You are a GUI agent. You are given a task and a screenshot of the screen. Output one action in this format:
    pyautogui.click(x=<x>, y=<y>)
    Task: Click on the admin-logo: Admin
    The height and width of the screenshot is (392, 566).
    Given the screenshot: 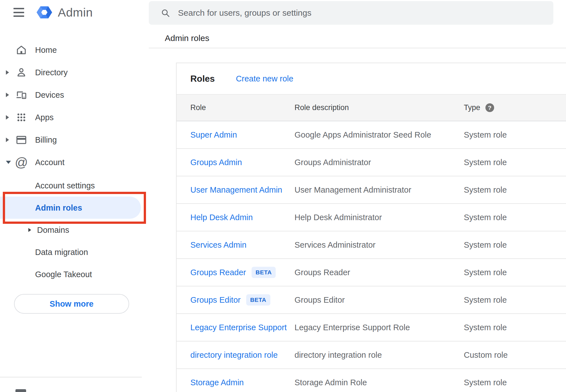 What is the action you would take?
    pyautogui.click(x=64, y=12)
    